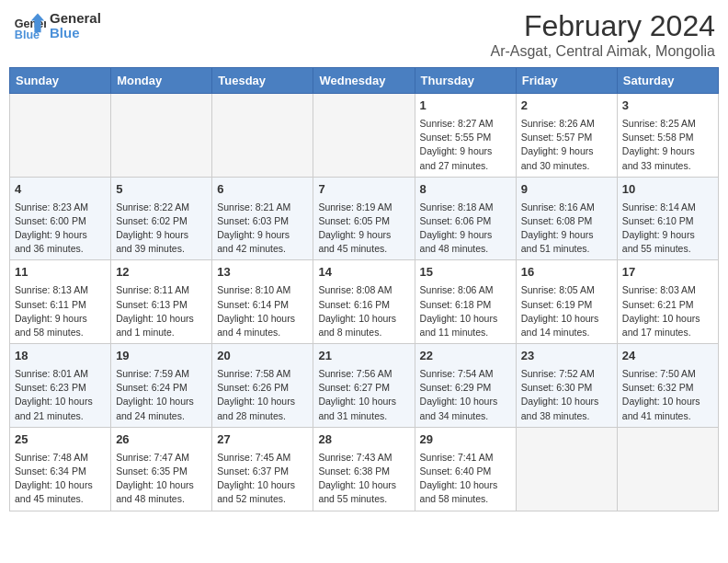 The image size is (728, 563). What do you see at coordinates (61, 408) in the screenshot?
I see `day-info: Daylight: 10 hours and 21 minutes.` at bounding box center [61, 408].